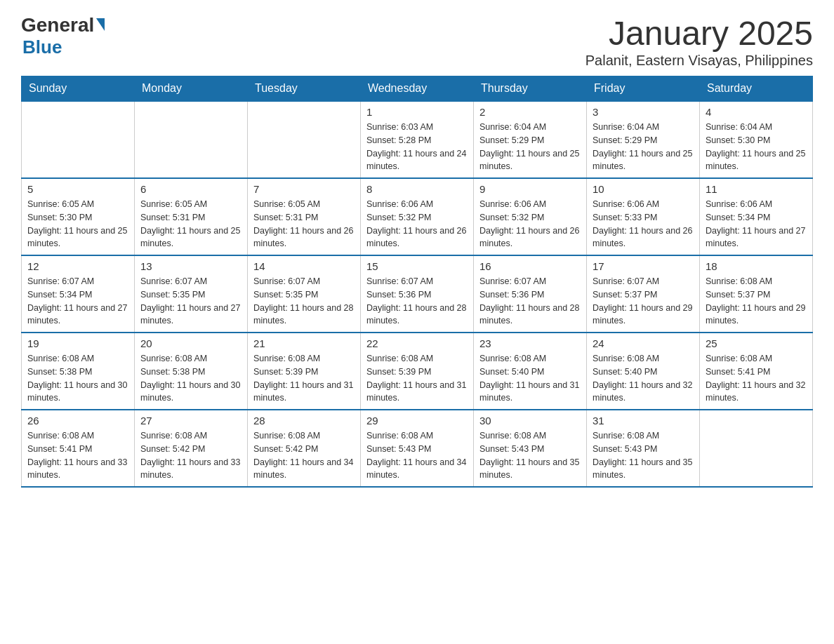 This screenshot has height=644, width=834. Describe the element at coordinates (191, 217) in the screenshot. I see `calendar-day-6: 6Sunrise: 6:05 AM Sunset: 5:31 PM Daylig…` at that location.